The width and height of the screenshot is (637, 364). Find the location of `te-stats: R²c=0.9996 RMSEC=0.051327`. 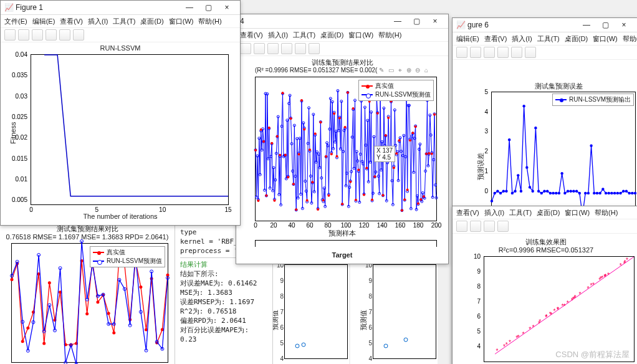

te-stats: R²c=0.9996 RMSEC=0.051327 is located at coordinates (546, 250).